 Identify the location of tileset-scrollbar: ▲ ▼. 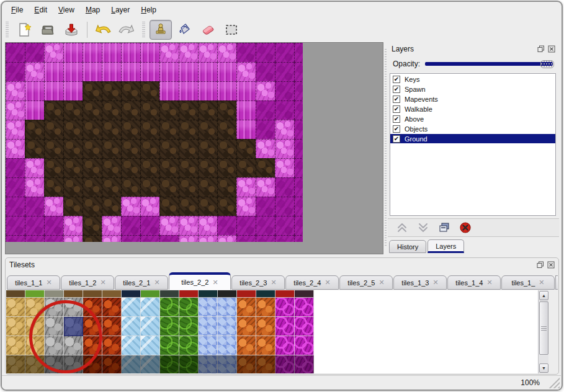
(544, 332).